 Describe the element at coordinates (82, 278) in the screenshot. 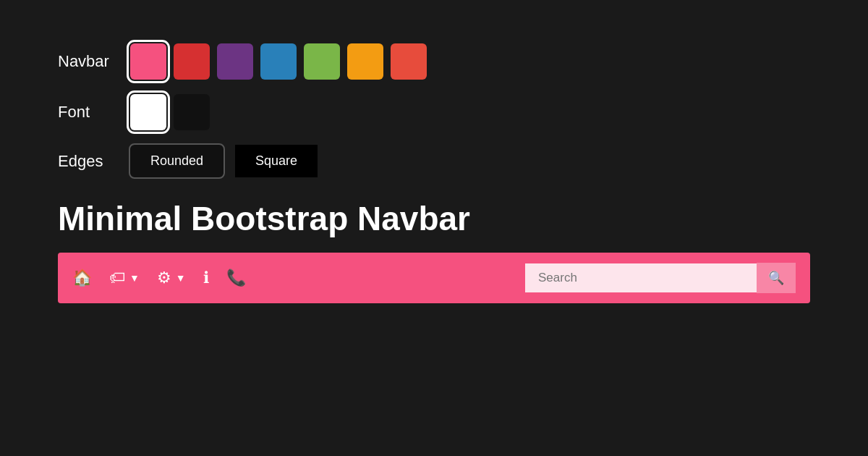

I see `home-nav-icon: 🏠` at that location.